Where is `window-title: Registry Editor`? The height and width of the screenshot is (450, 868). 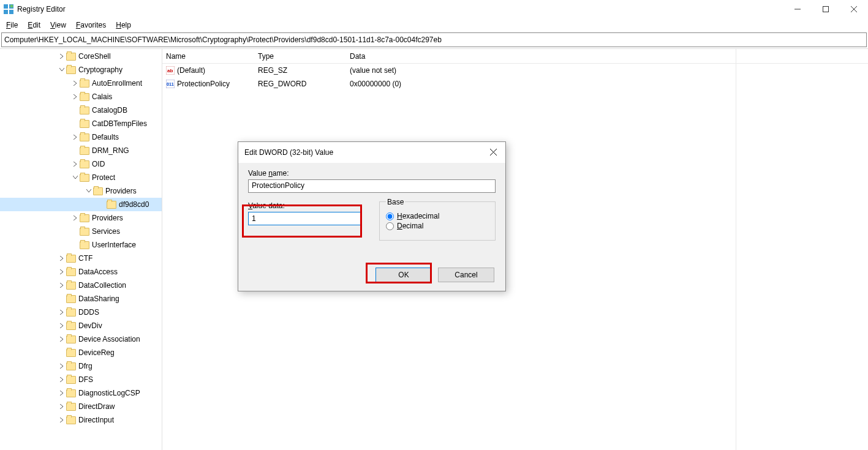 window-title: Registry Editor is located at coordinates (401, 9).